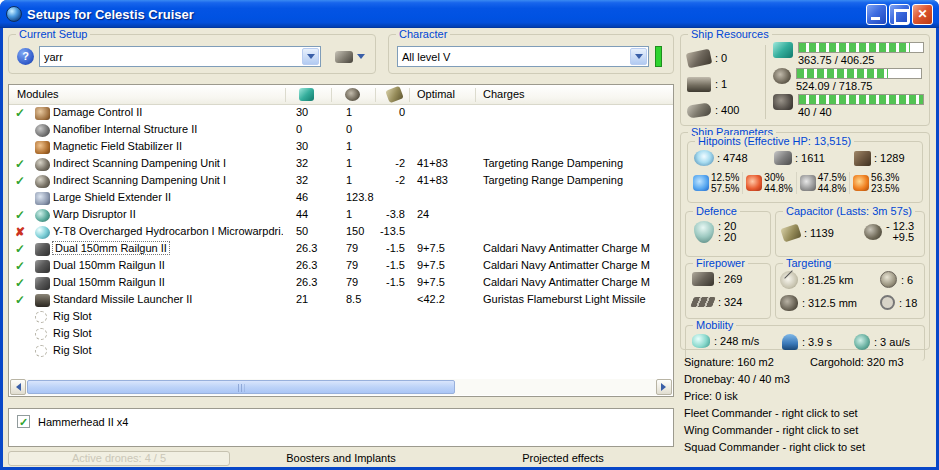  I want to click on module-cap-use: -1.5, so click(385, 282).